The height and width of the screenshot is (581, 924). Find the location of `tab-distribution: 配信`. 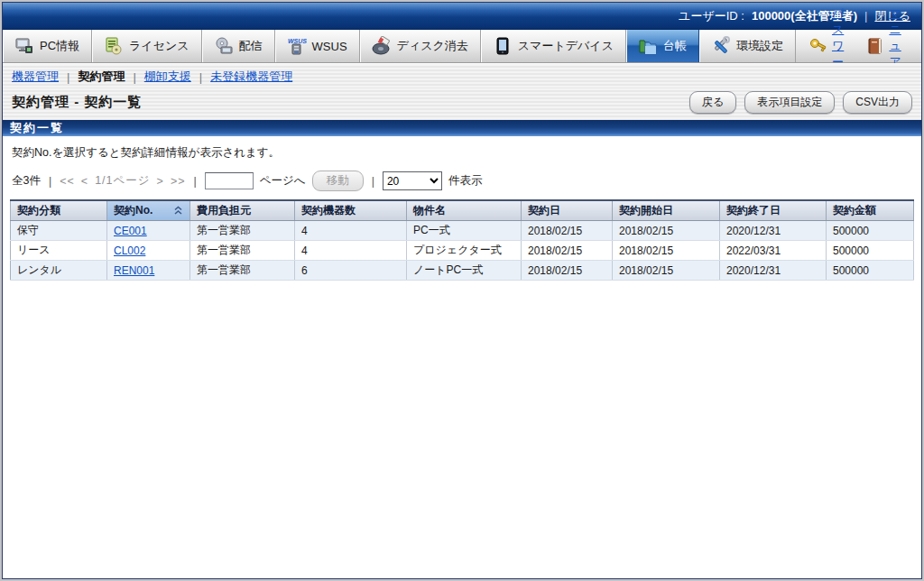

tab-distribution: 配信 is located at coordinates (238, 46).